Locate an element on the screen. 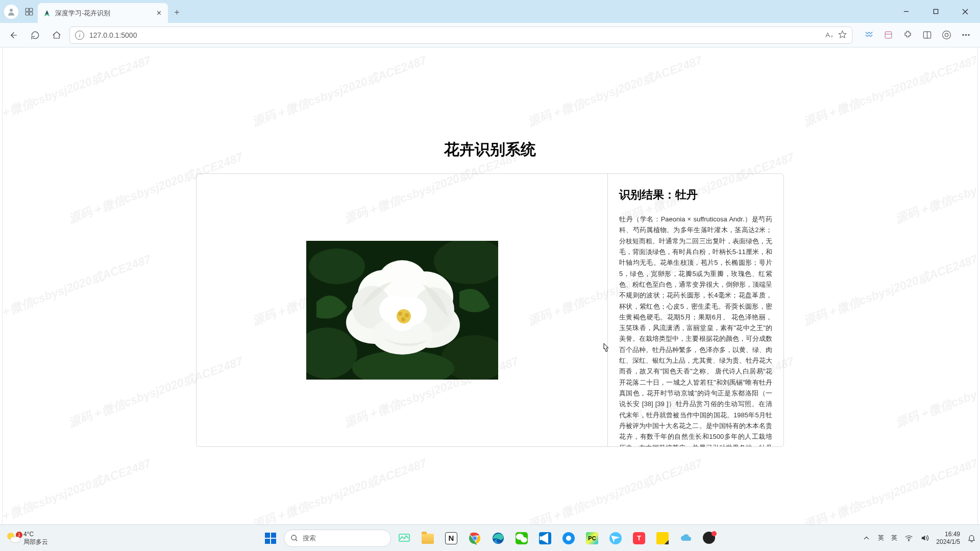  taskbar-app-cloud is located at coordinates (686, 538).